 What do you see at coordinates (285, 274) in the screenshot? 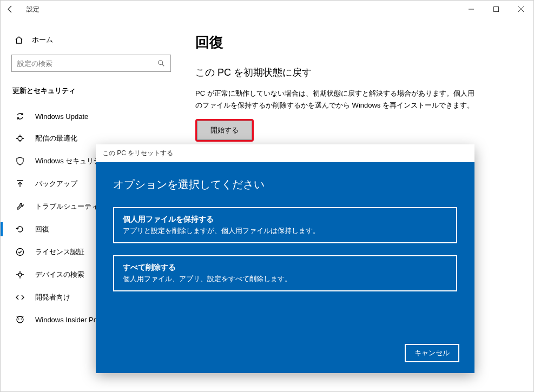
I see `option-remove-everything: すべて削除する 個人用ファイル、アプリ、設定をすべて削除します。` at bounding box center [285, 274].